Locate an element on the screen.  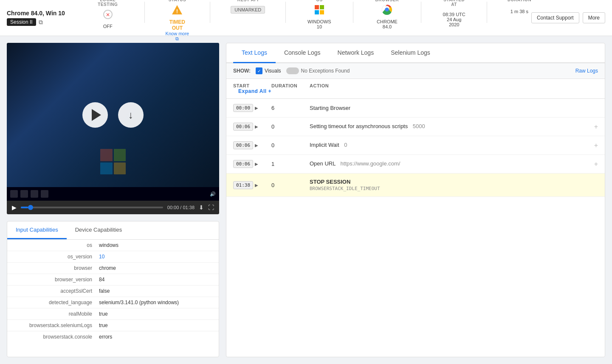
progress-dot is located at coordinates (31, 207).